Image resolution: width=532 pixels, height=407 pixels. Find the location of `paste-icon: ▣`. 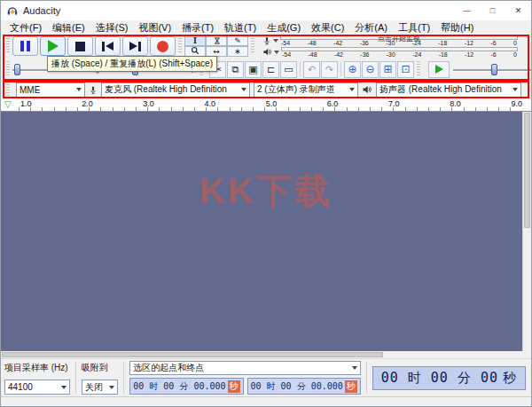

paste-icon: ▣ is located at coordinates (253, 69).